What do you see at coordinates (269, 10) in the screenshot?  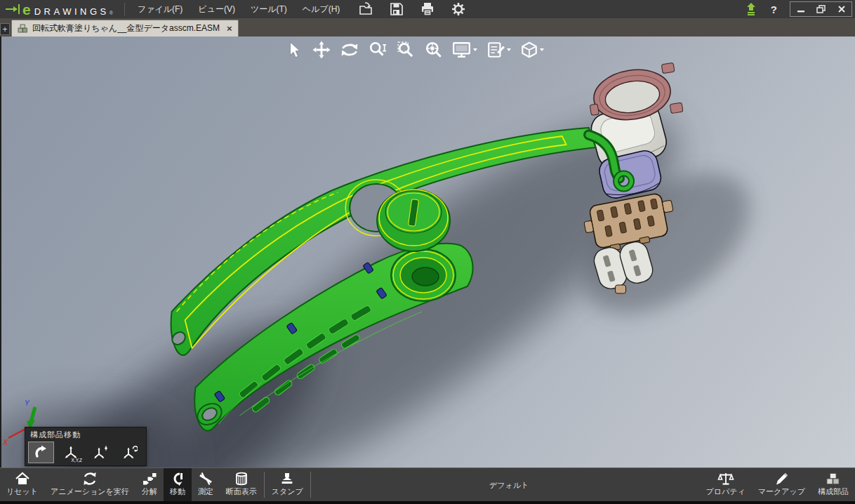 I see `menu-tools: ツール(T)` at bounding box center [269, 10].